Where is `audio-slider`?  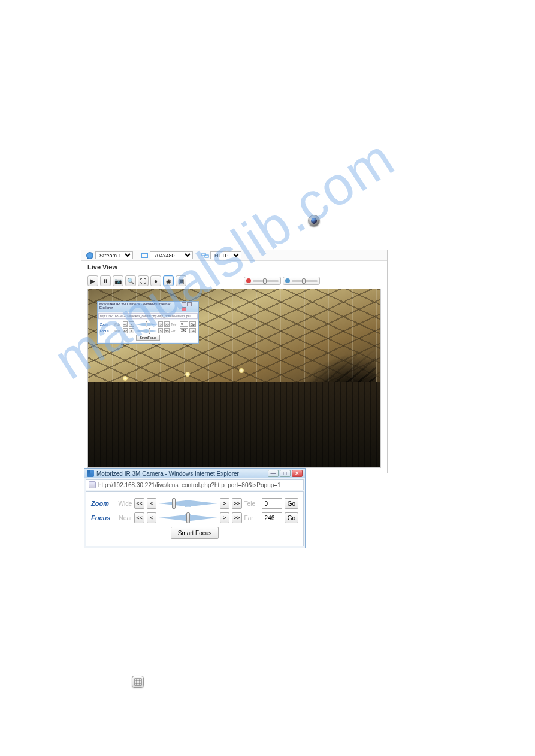
audio-slider is located at coordinates (262, 281).